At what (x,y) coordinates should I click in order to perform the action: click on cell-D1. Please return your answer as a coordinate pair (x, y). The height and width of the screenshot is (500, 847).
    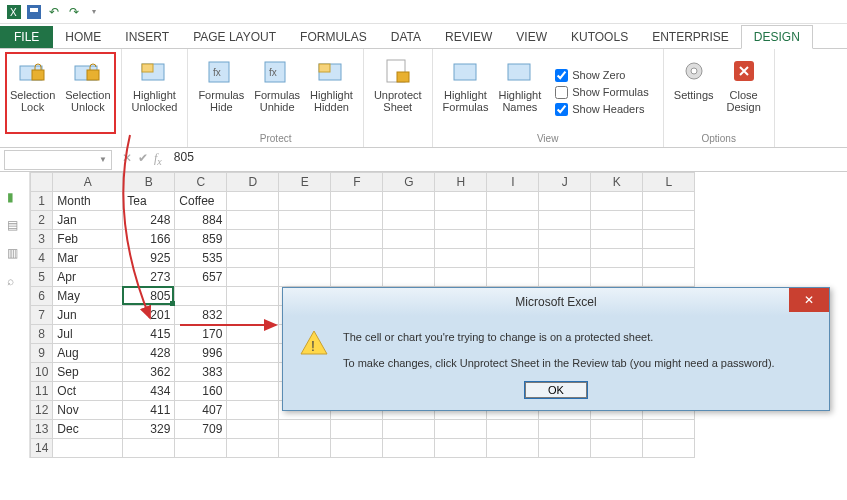
    Looking at the image, I should click on (253, 202).